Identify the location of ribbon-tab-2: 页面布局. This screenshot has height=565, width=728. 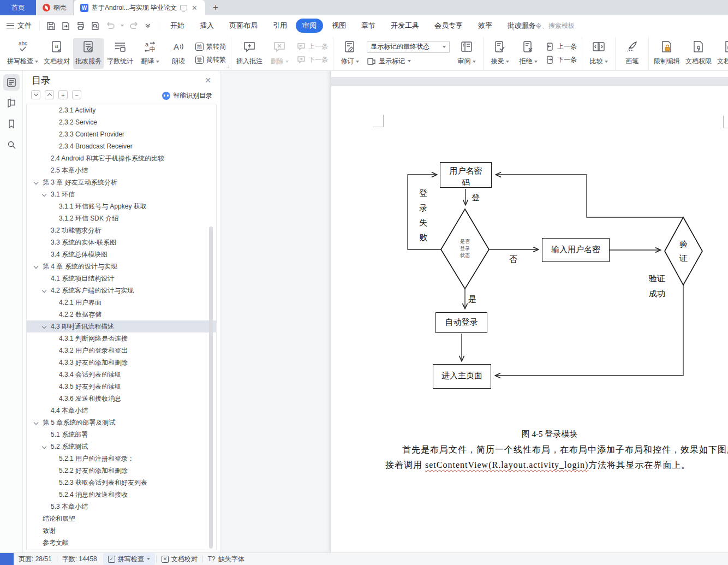
(243, 26).